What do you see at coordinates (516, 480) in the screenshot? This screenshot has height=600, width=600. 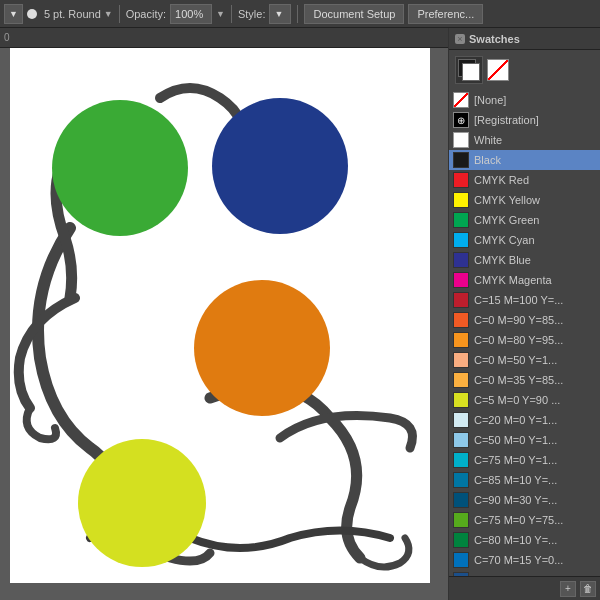 I see `swatch-name-19: C=85 M=10 Y=...` at bounding box center [516, 480].